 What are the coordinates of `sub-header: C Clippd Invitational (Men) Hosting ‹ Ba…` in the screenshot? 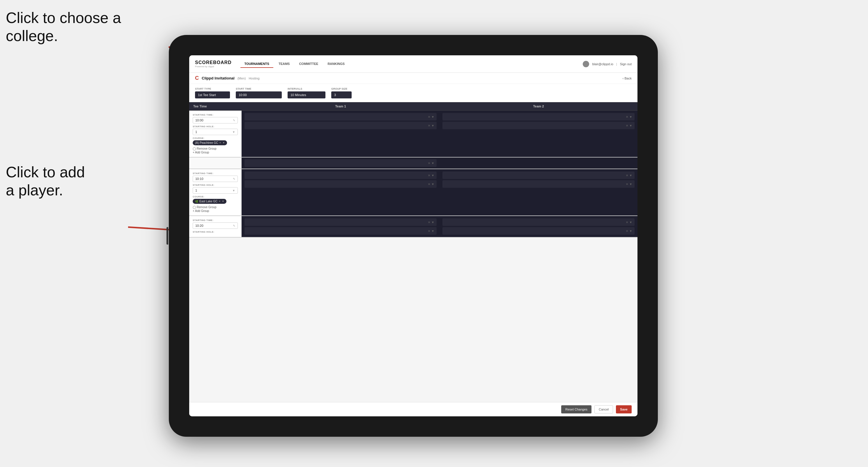 It's located at (413, 78).